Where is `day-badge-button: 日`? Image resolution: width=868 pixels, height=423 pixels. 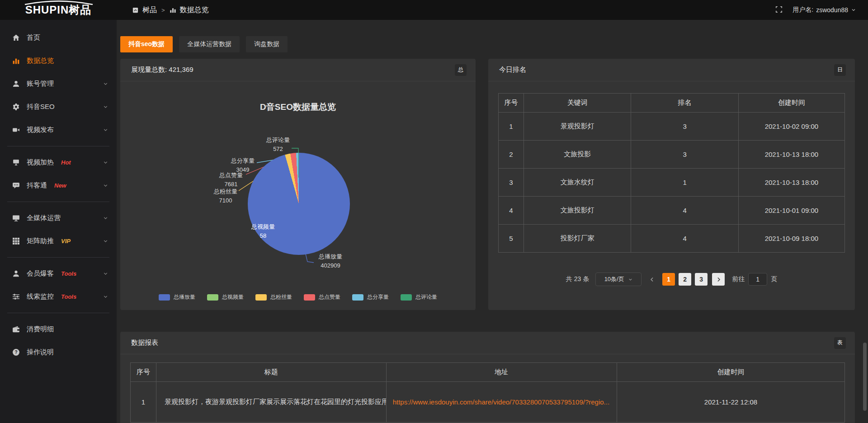
day-badge-button: 日 is located at coordinates (840, 70).